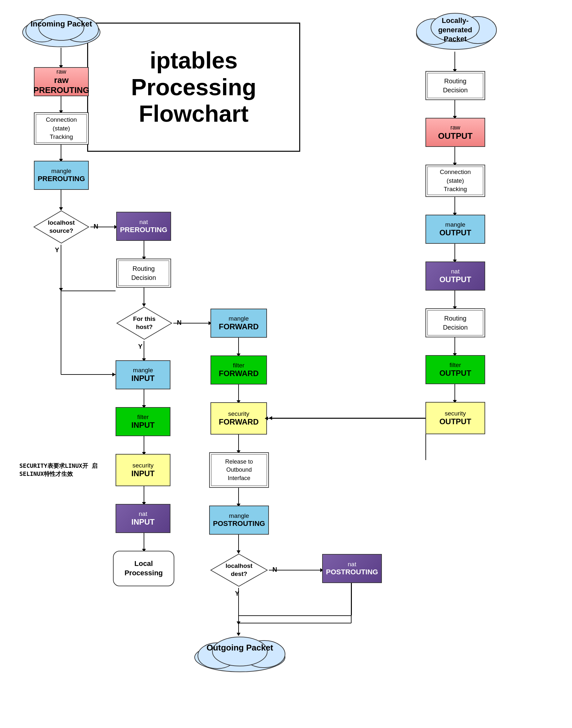 Image resolution: width=572 pixels, height=728 pixels. What do you see at coordinates (143, 569) in the screenshot?
I see `local-processing: LocalProcessing` at bounding box center [143, 569].